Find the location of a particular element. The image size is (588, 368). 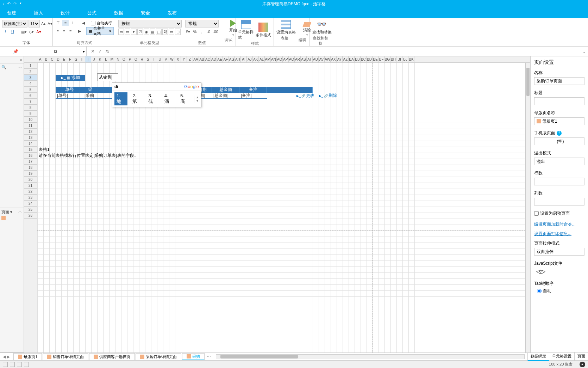

decrease-decimal-icon: .00 is located at coordinates (215, 32).